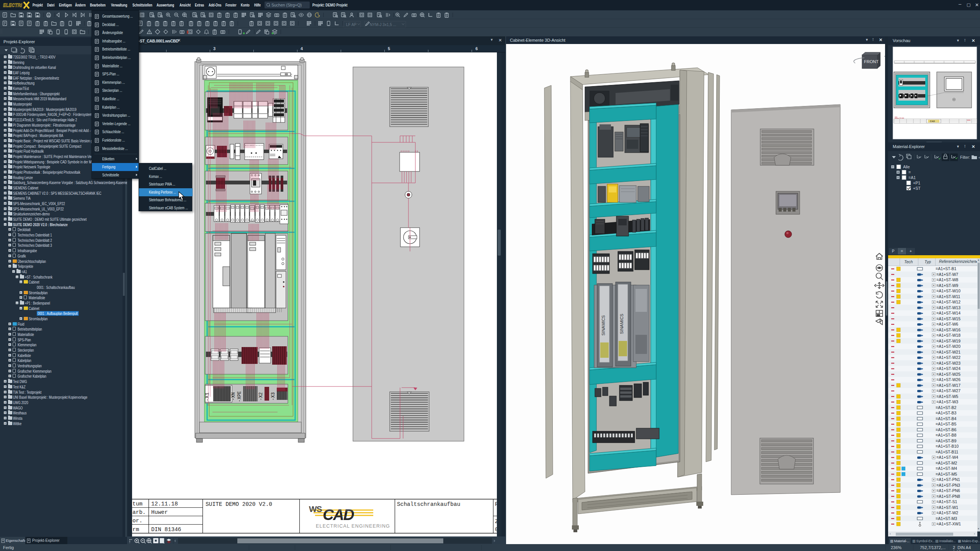 The image size is (980, 551). Describe the element at coordinates (947, 507) in the screenshot. I see `svg-text: =A1+ST-W1` at that location.